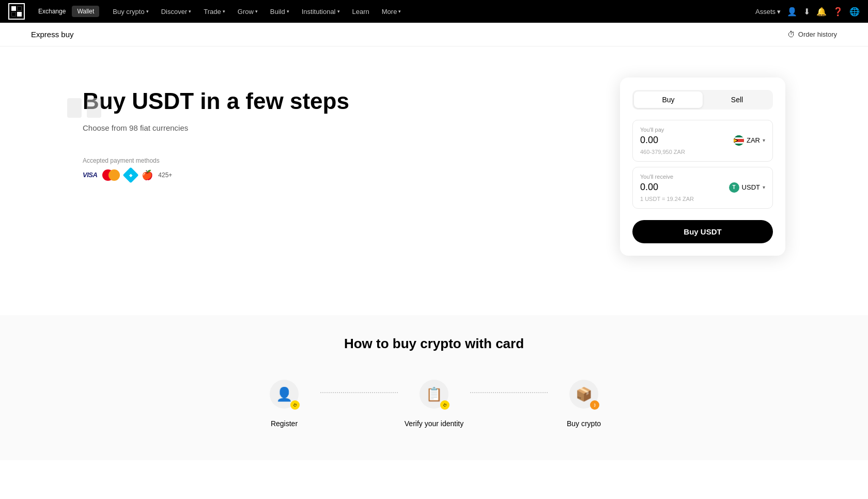 This screenshot has height=499, width=868. What do you see at coordinates (737, 100) in the screenshot?
I see `tab-sell: Sell` at bounding box center [737, 100].